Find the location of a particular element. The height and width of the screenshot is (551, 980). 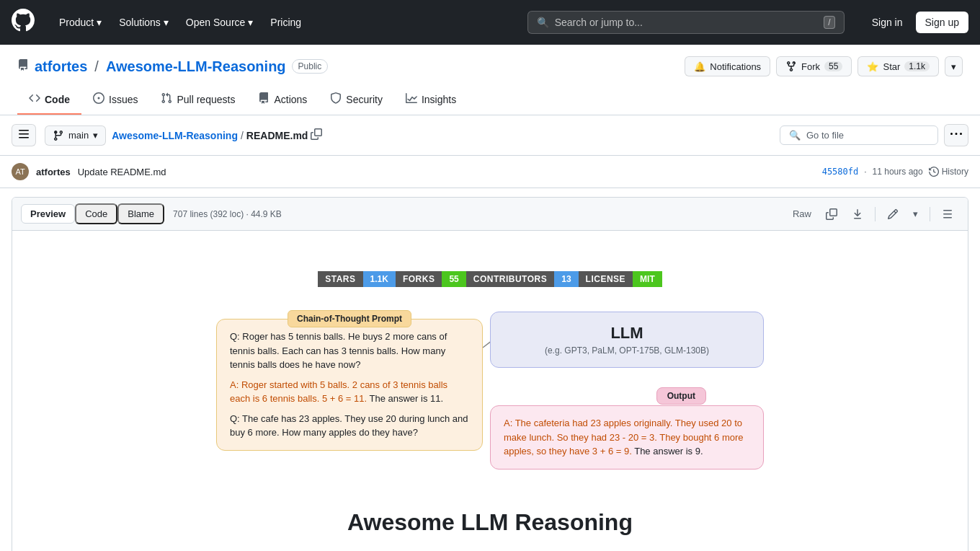

branch-name: main is located at coordinates (79, 136).